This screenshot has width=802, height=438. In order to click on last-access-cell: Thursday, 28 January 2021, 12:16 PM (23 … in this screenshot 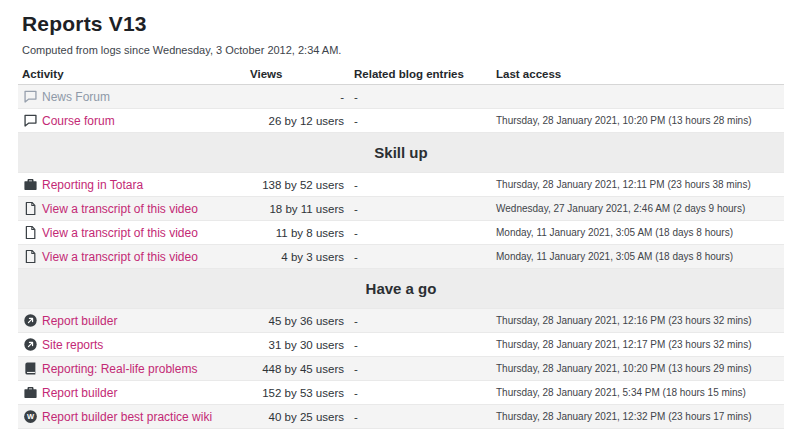, I will do `click(640, 320)`.